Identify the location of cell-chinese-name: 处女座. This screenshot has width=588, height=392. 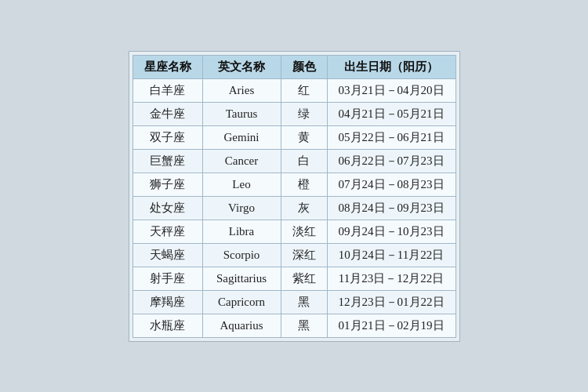
(168, 208).